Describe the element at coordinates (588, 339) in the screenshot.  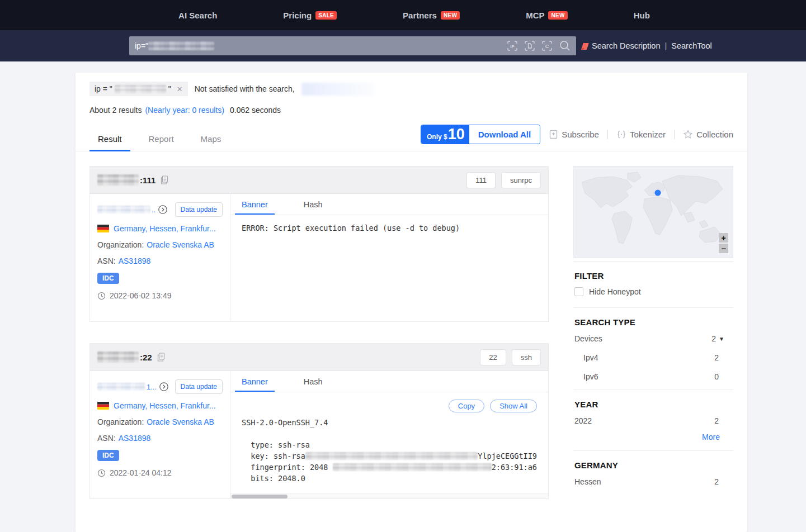
I see `facet-label: Devices` at that location.